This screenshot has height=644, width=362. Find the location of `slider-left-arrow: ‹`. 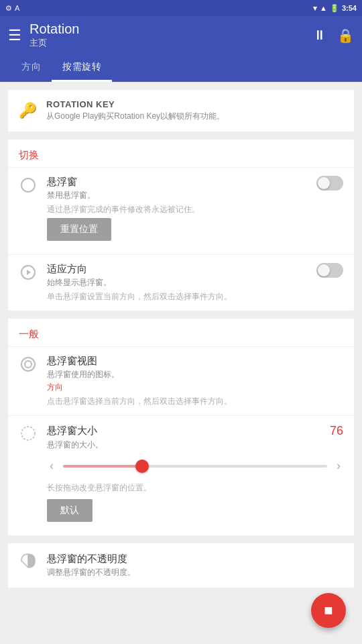

slider-left-arrow: ‹ is located at coordinates (52, 466).